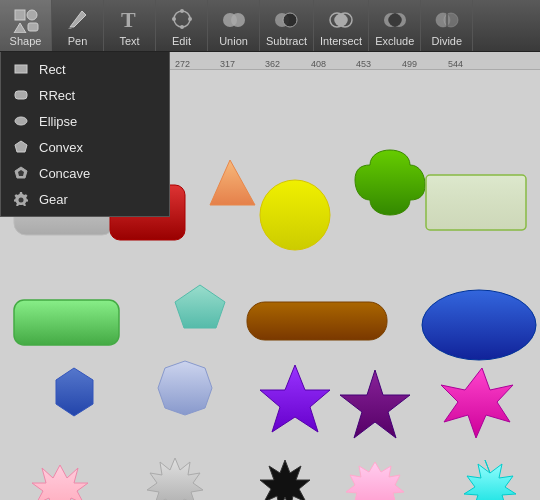 The height and width of the screenshot is (500, 540). I want to click on dropdown-item-convex: Convex, so click(85, 147).